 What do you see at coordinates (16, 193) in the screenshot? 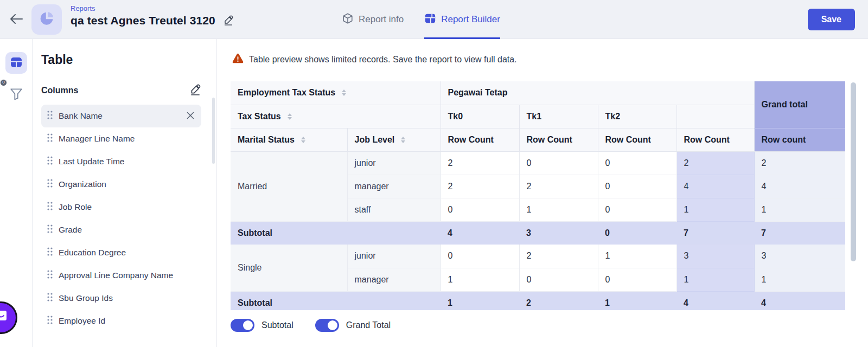
I see `icon-rail: 0` at bounding box center [16, 193].